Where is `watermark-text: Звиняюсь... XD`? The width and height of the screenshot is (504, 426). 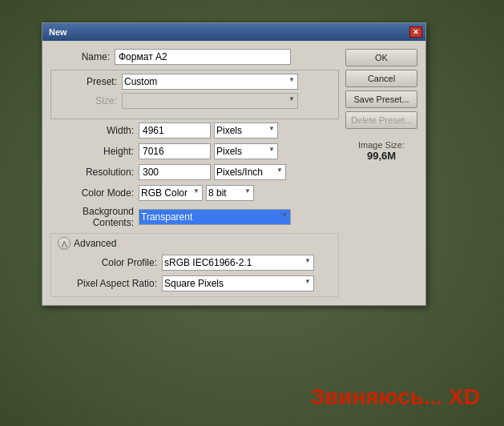
watermark-text: Звиняюсь... XD is located at coordinates (395, 397).